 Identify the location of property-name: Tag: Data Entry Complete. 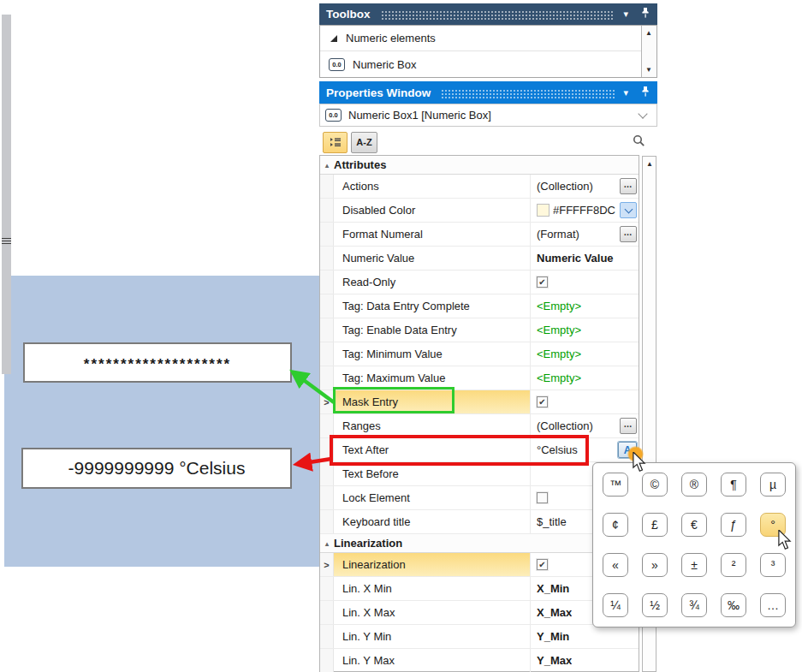
(432, 306).